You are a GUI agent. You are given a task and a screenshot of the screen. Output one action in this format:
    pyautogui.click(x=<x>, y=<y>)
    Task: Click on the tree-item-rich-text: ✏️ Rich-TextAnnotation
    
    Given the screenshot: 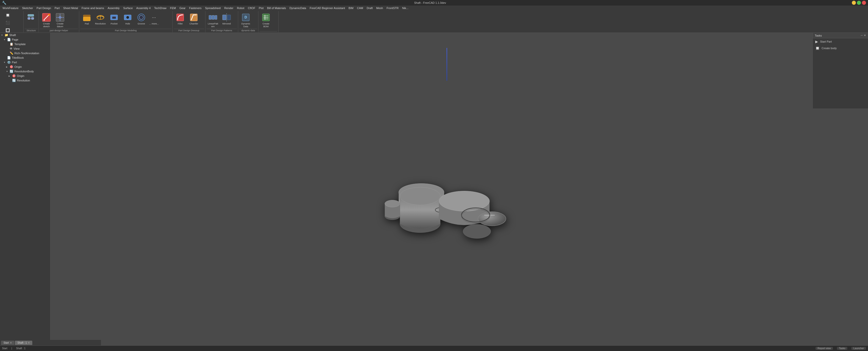 What is the action you would take?
    pyautogui.click(x=25, y=53)
    